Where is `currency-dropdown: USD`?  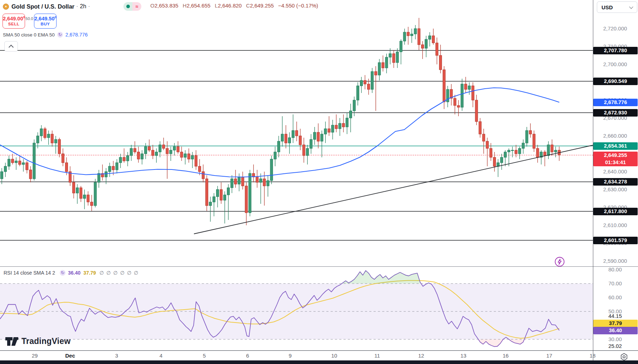 currency-dropdown: USD is located at coordinates (617, 7).